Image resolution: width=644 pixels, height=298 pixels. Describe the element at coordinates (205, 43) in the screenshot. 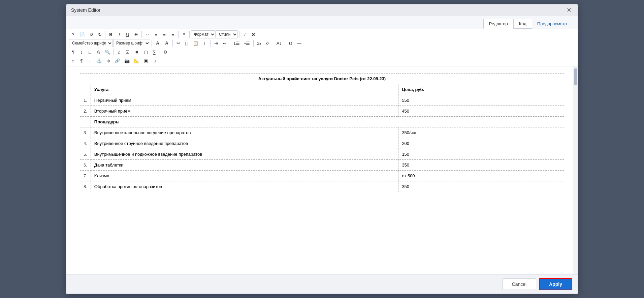

I see `paste-text-button: T` at that location.